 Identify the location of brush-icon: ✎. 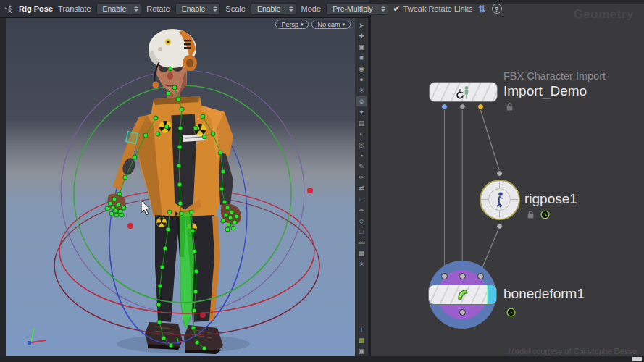
(362, 167).